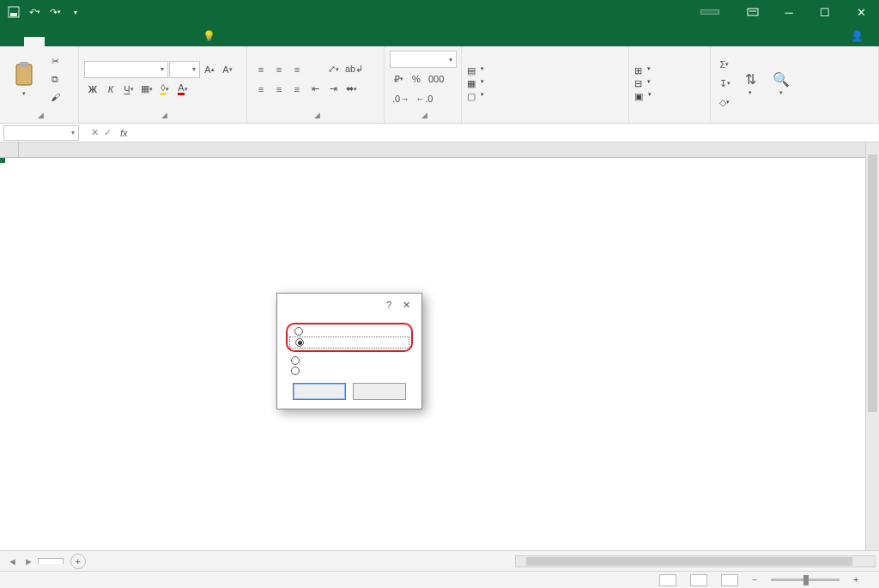 Image resolution: width=879 pixels, height=588 pixels. Describe the element at coordinates (750, 79) in the screenshot. I see `sort-icon: ⇅` at that location.